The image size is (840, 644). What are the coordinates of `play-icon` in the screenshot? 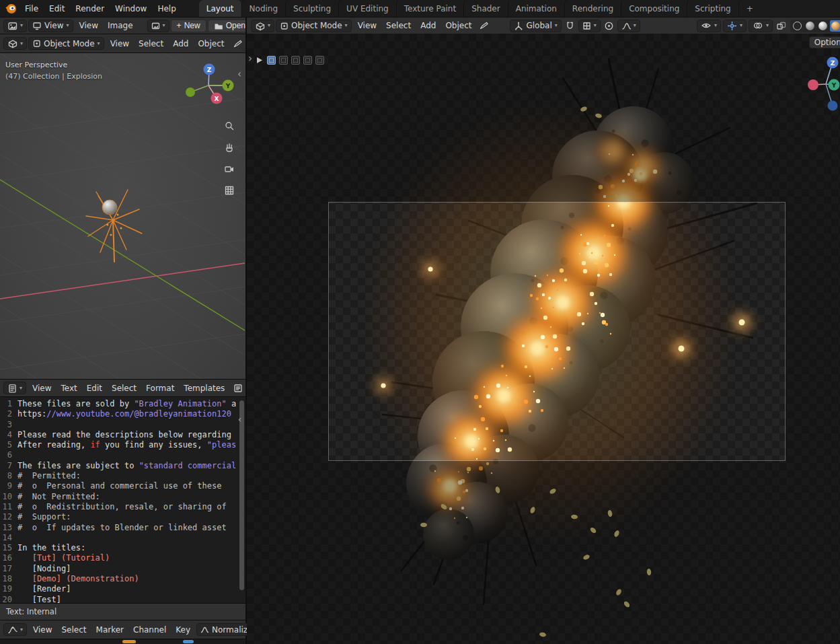 It's located at (260, 61).